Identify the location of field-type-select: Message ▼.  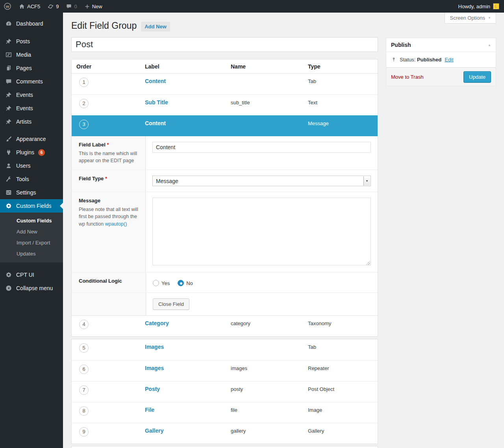
(261, 181).